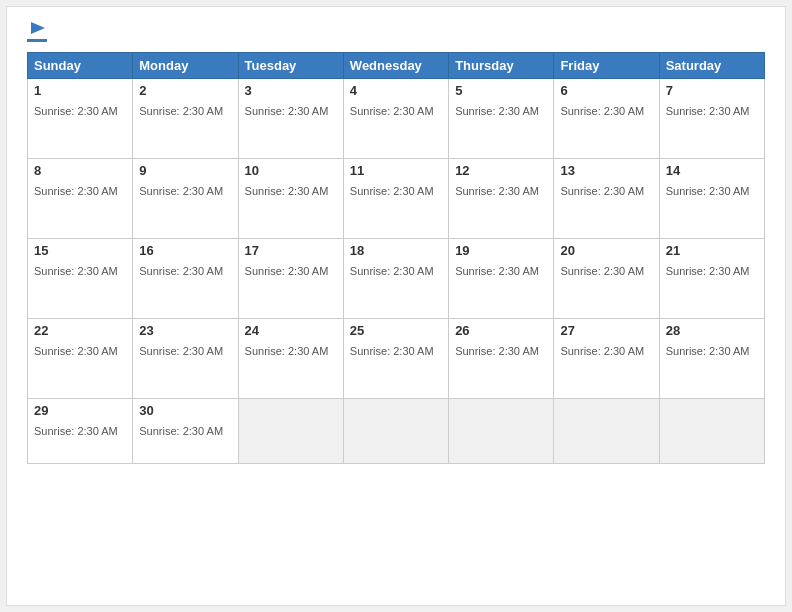  What do you see at coordinates (80, 90) in the screenshot?
I see `day-number: 1` at bounding box center [80, 90].